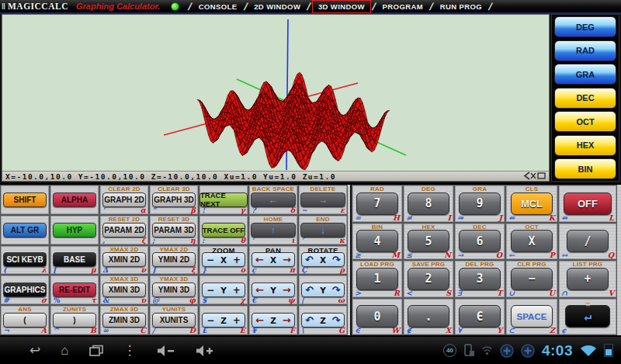 This screenshot has height=364, width=621. Describe the element at coordinates (56, 331) in the screenshot. I see `key-sub-left: ^` at that location.